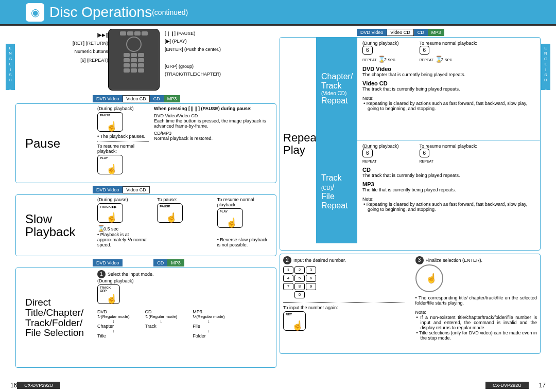 The width and height of the screenshot is (556, 392). Describe the element at coordinates (110, 122) in the screenshot. I see `press-pause-icon: PAUSE` at that location.